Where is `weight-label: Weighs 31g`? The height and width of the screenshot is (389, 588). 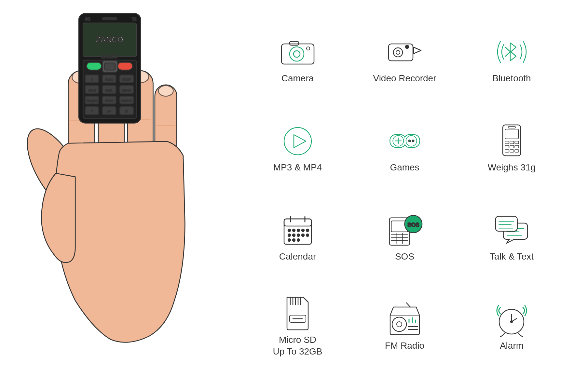
weight-label: Weighs 31g is located at coordinates (512, 168).